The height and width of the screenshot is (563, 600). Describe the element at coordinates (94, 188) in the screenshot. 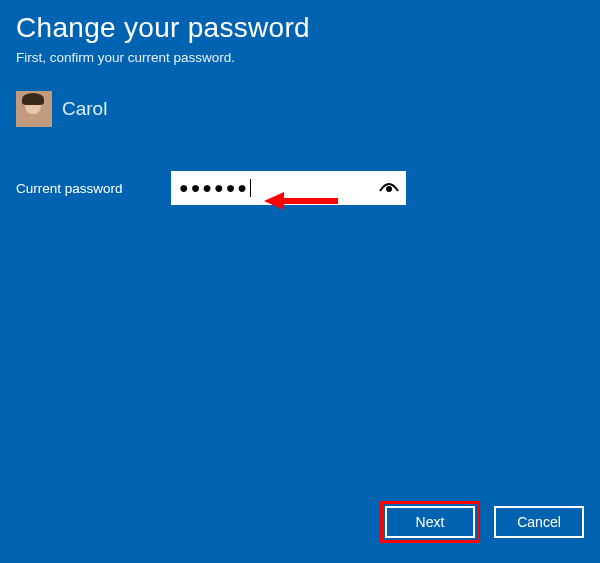

I see `current-password-label: Current password` at that location.